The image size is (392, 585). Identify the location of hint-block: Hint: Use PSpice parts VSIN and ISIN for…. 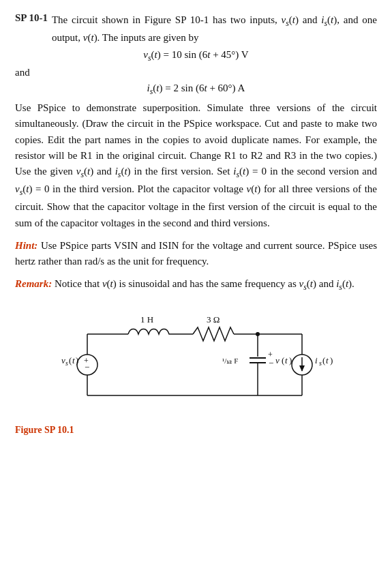
(196, 254).